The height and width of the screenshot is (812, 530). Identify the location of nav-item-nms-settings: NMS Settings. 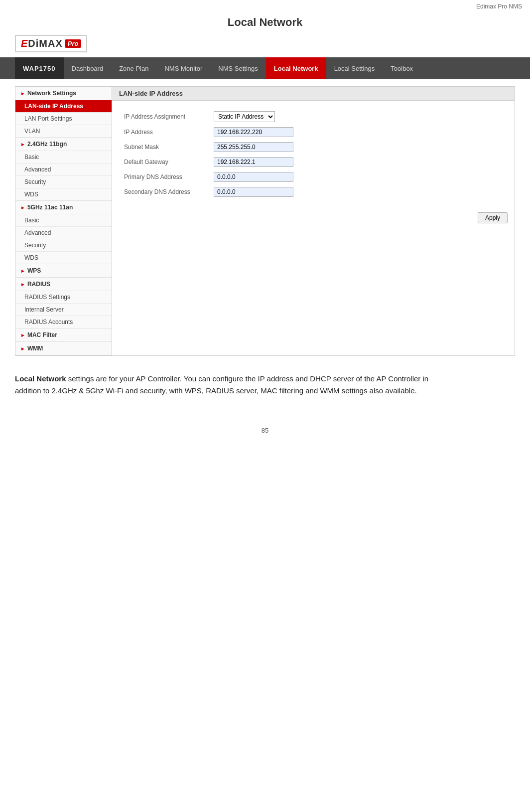
(238, 68).